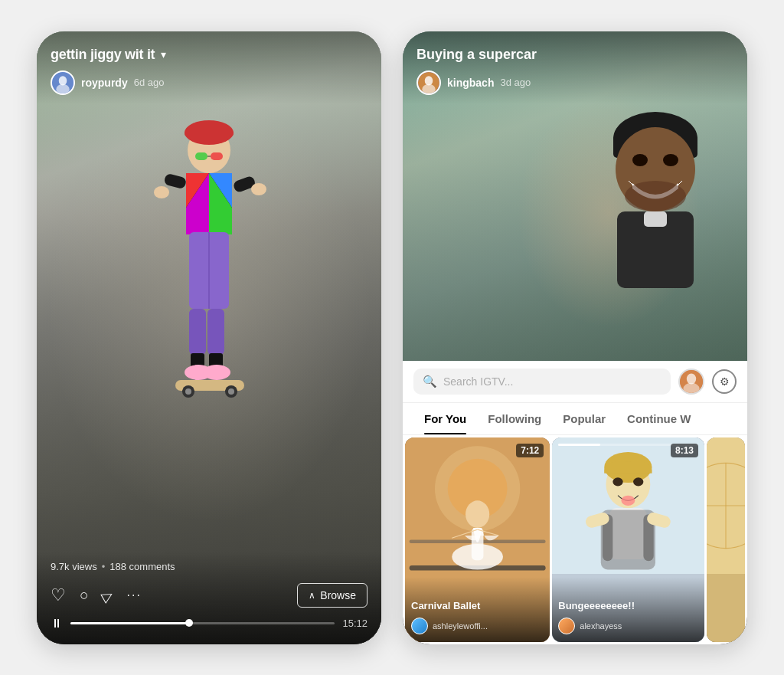 This screenshot has width=784, height=675. Describe the element at coordinates (724, 382) in the screenshot. I see `settings-icon: ⚙` at that location.